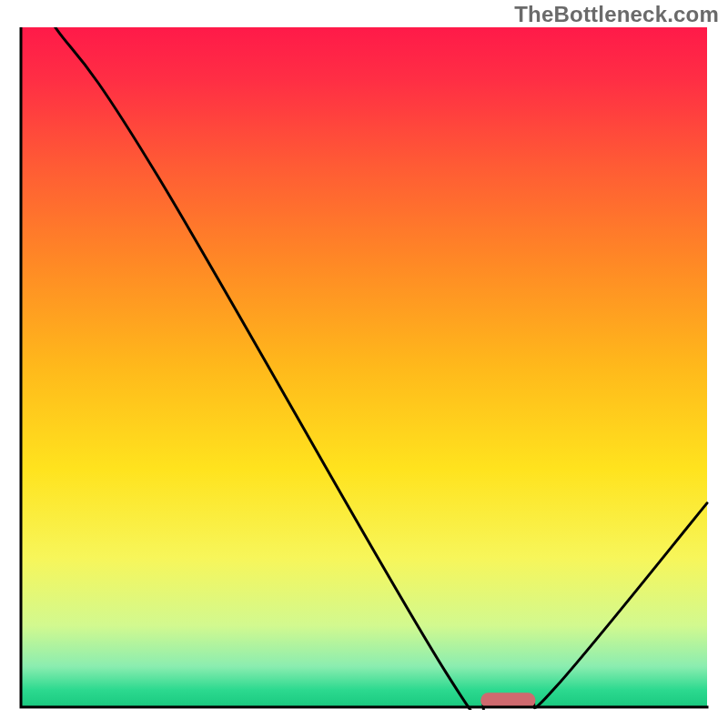 The width and height of the screenshot is (728, 728). I want to click on optimal-marker, so click(508, 700).